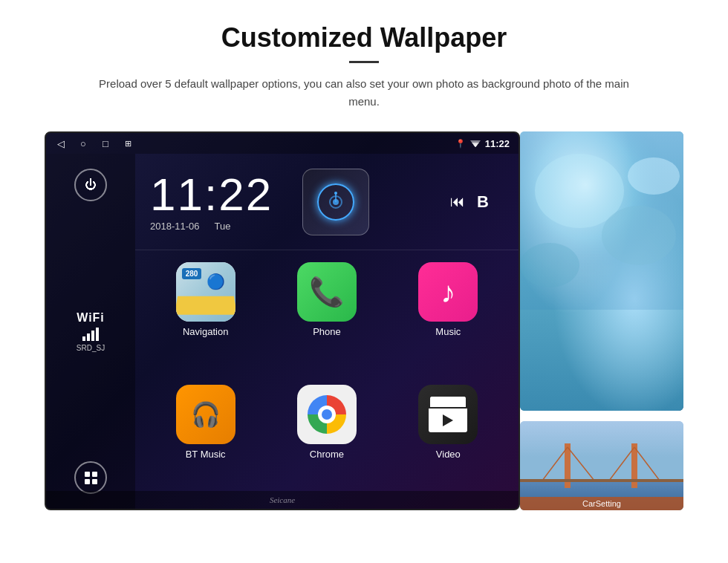 This screenshot has height=563, width=728. I want to click on power-icon: ⏻, so click(91, 185).